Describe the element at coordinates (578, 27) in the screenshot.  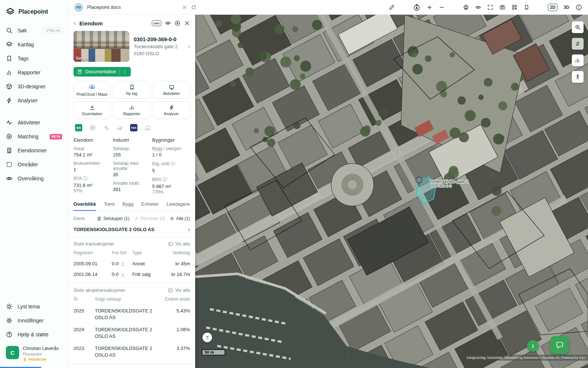
I see `map-search-tool` at that location.